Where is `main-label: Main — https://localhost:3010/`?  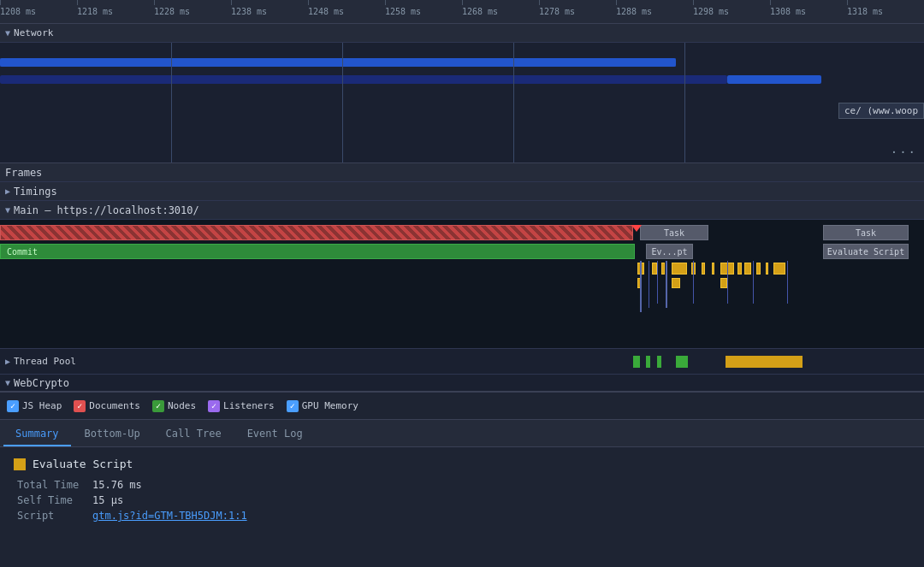
main-label: Main — https://localhost:3010/ is located at coordinates (106, 210).